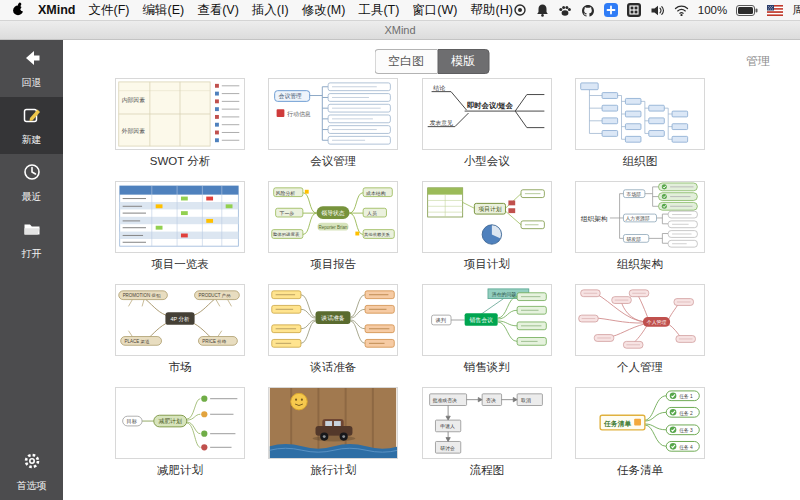 This screenshot has width=800, height=500. What do you see at coordinates (180, 329) in the screenshot?
I see `template-card: PROMOTION 促销 PRODUCT 产品 PLACE 渠道 PRICE 价…` at bounding box center [180, 329].